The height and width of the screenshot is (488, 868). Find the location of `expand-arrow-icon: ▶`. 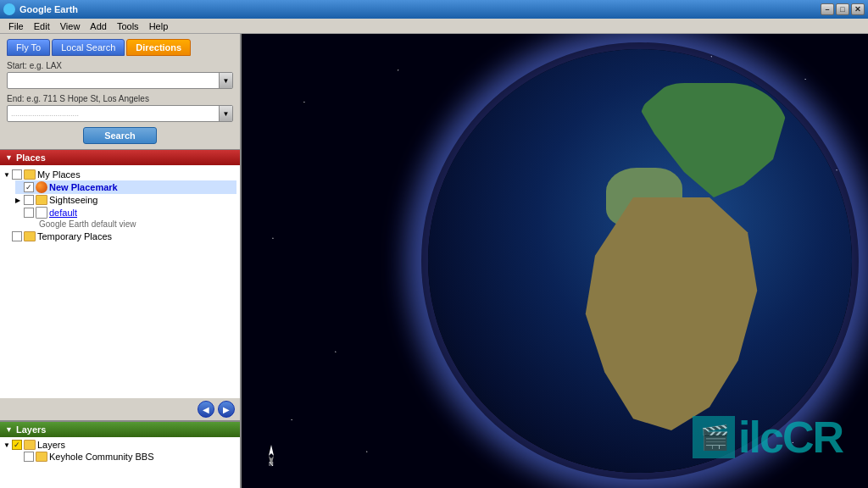

expand-arrow-icon: ▶ is located at coordinates (19, 200).